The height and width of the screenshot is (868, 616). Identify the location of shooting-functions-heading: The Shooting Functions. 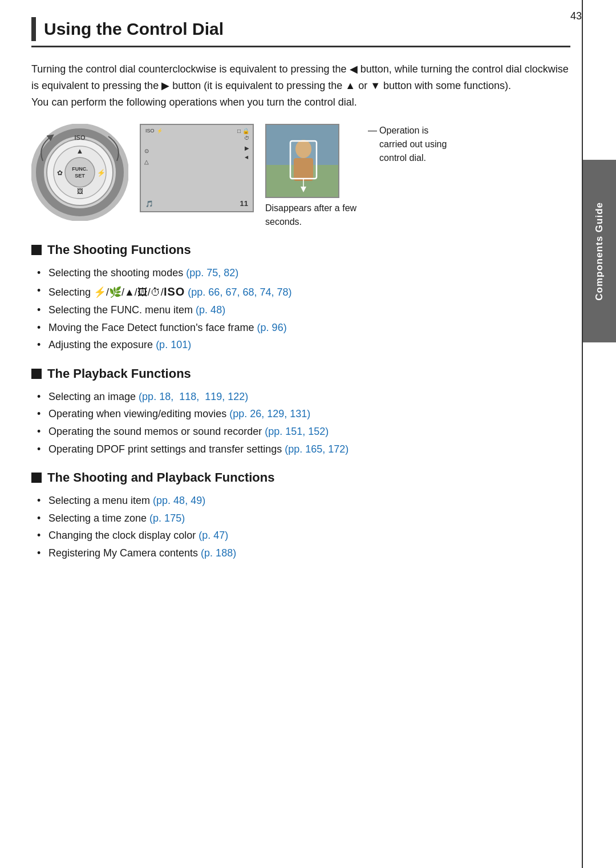
(301, 250).